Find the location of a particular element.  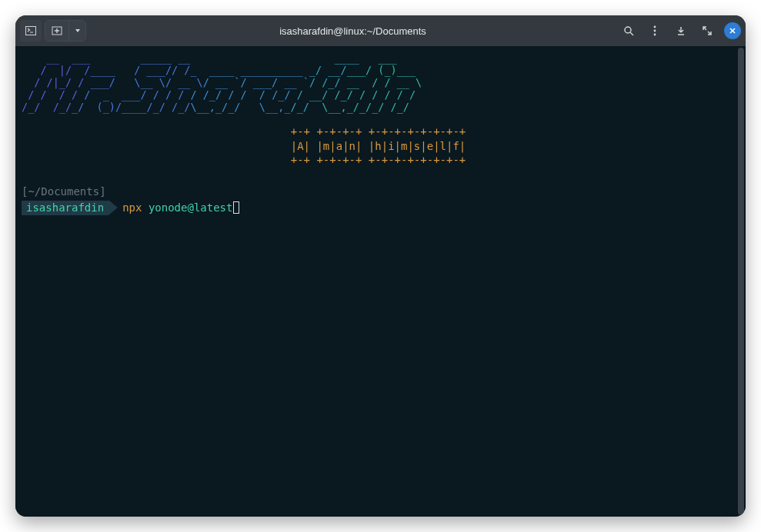

menu-icon is located at coordinates (655, 31).